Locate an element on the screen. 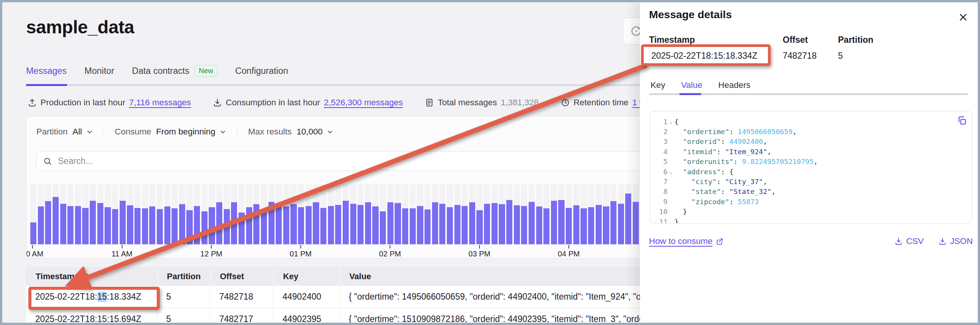  download-csv-button: CSV is located at coordinates (909, 241).